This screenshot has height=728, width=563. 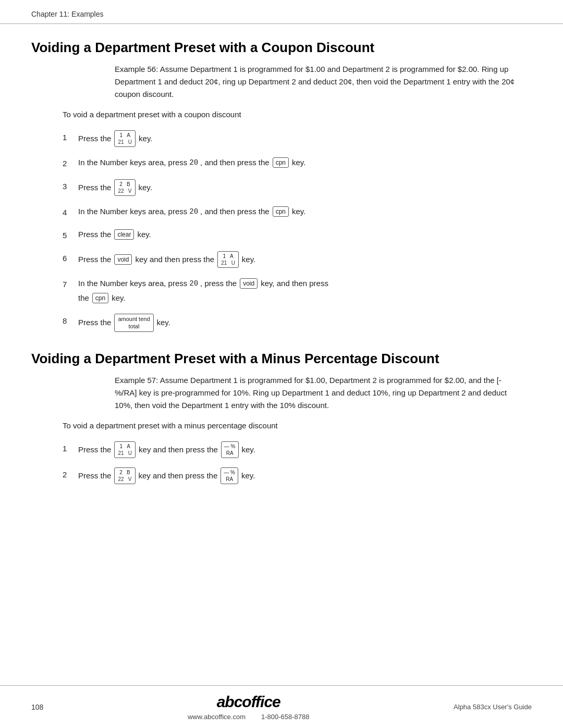 What do you see at coordinates (229, 476) in the screenshot?
I see `pct-key-s2-2: — % RA` at bounding box center [229, 476].